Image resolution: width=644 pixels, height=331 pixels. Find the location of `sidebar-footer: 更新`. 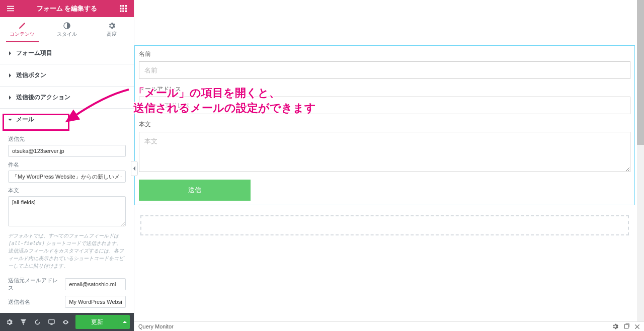

sidebar-footer: 更新 is located at coordinates (67, 322).